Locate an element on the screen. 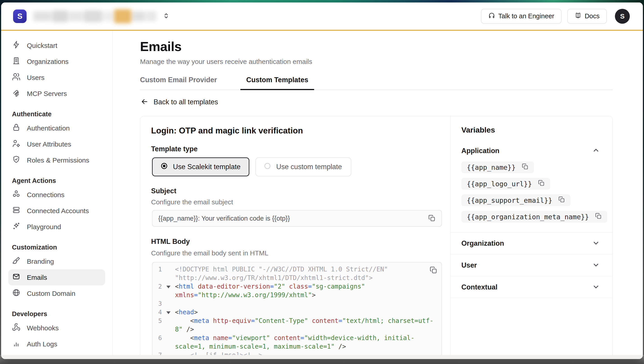  copy-code-button is located at coordinates (434, 270).